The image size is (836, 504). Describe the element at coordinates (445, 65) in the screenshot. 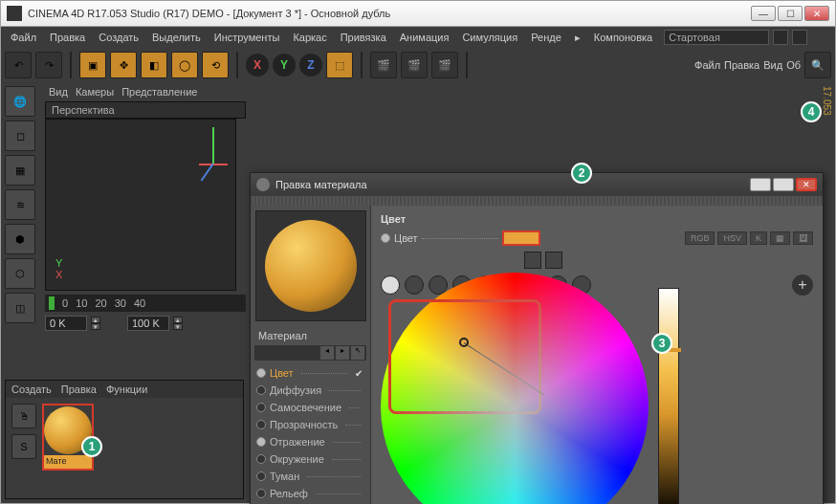

I see `render-settings-button: 🎬` at that location.